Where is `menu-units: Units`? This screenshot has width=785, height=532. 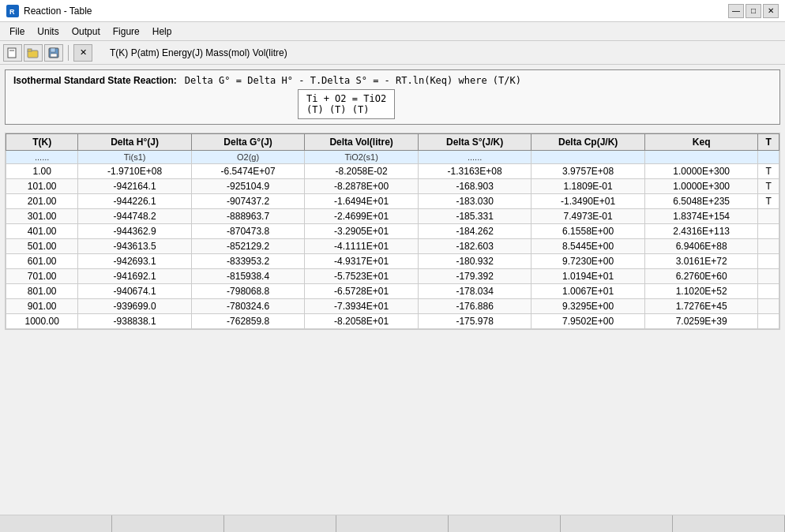 menu-units: Units is located at coordinates (47, 32).